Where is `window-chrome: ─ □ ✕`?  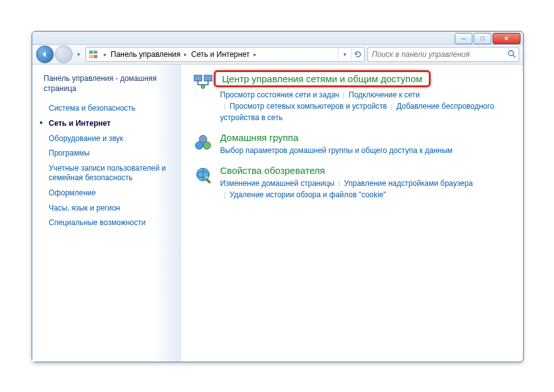
window-chrome: ─ □ ✕ is located at coordinates (278, 38).